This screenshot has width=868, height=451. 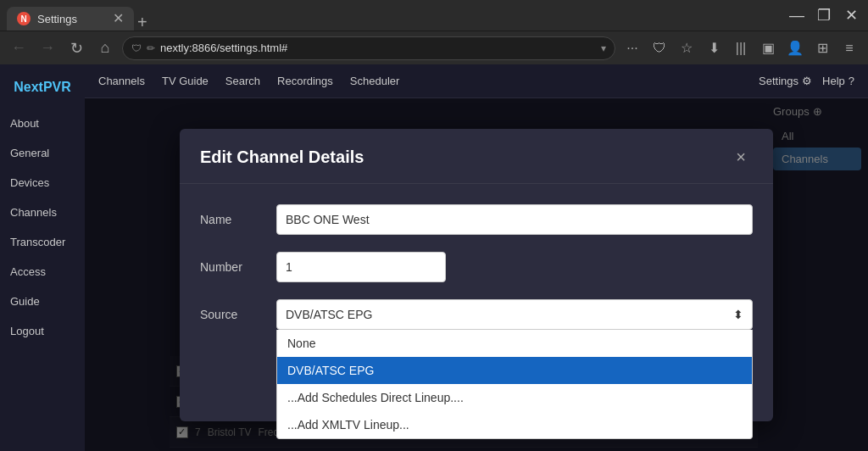 What do you see at coordinates (834, 81) in the screenshot?
I see `help-label: Help` at bounding box center [834, 81].